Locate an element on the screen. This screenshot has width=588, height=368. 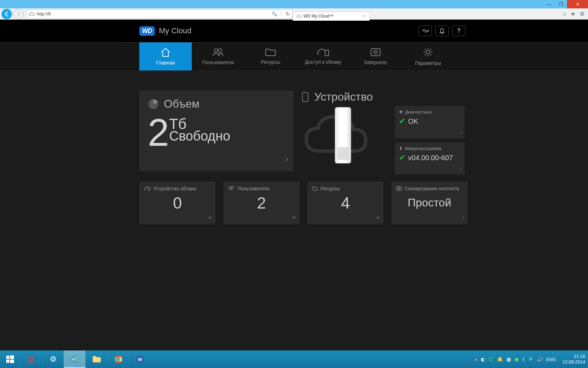
usb-icon is located at coordinates (425, 31).